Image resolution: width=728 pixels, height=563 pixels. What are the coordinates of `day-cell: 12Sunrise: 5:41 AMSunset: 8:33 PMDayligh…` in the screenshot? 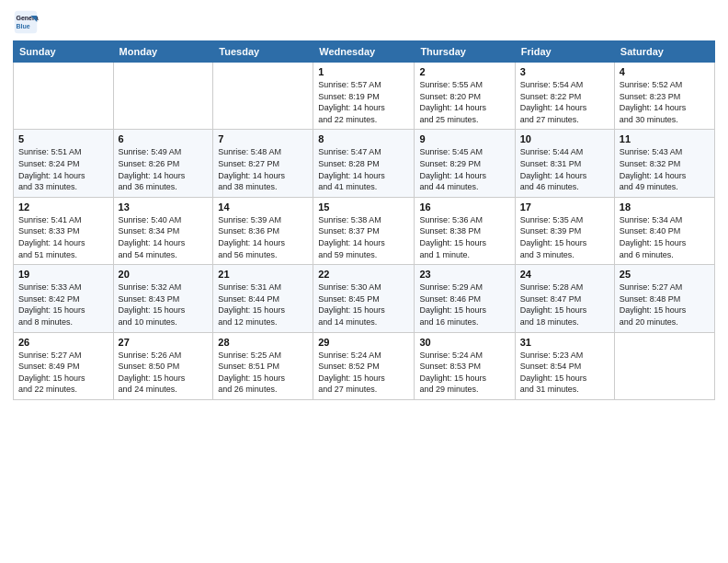 It's located at (64, 230).